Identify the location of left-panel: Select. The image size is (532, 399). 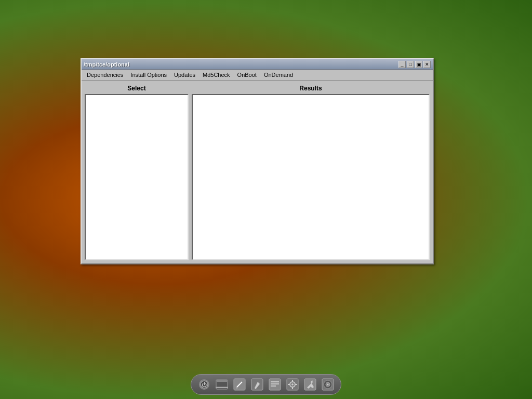
(137, 172).